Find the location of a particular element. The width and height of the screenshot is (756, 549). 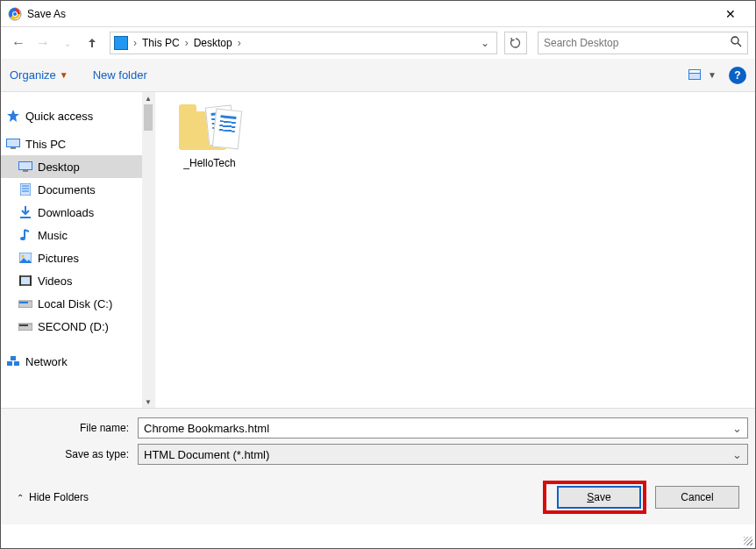

address-bar: › This PC › Desktop › ⌄ is located at coordinates (303, 43).